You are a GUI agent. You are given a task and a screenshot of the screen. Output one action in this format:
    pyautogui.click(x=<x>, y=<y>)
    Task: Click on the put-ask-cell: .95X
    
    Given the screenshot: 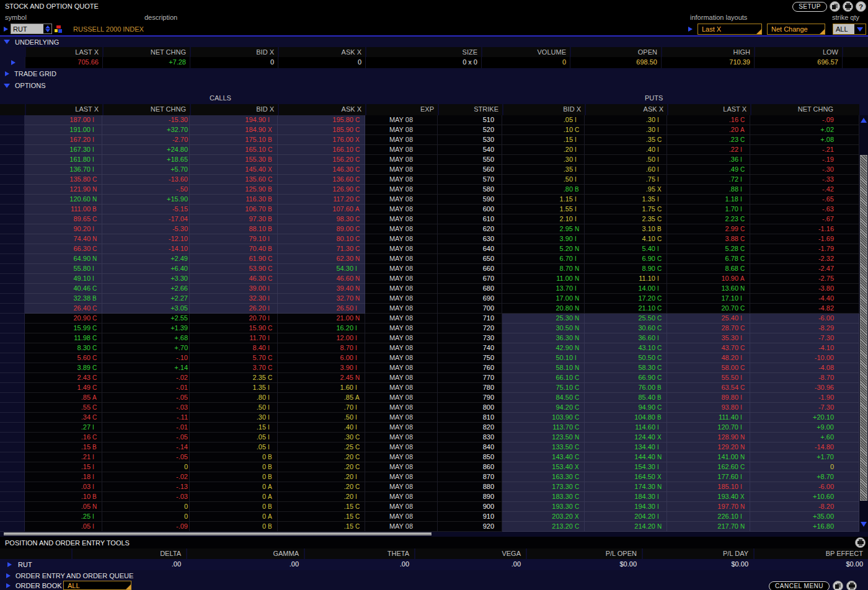 What is the action you would take?
    pyautogui.click(x=626, y=190)
    